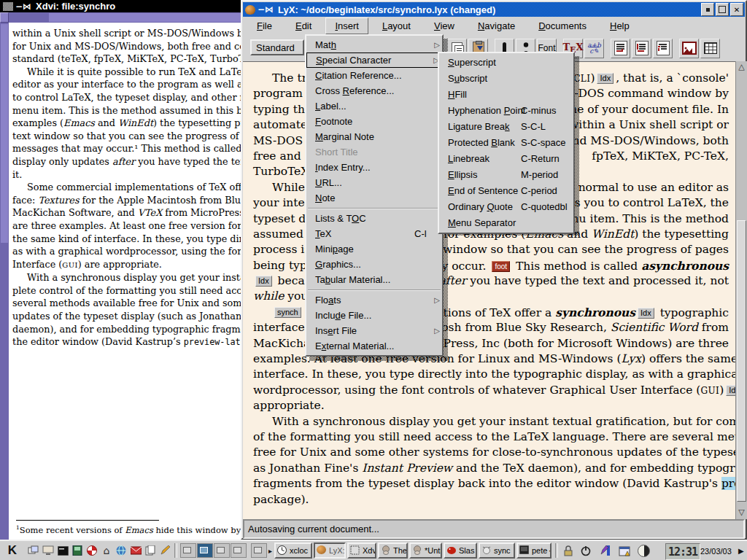 The width and height of the screenshot is (747, 560). I want to click on klipper-icon, so click(606, 551).